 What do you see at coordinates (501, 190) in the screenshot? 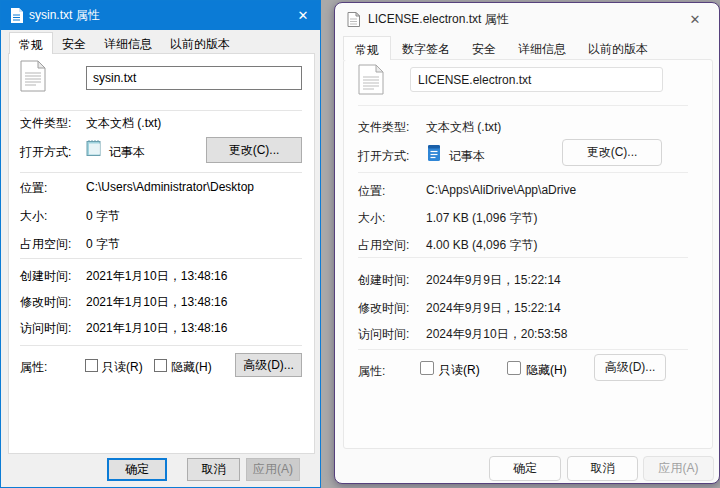
I see `location-value: C:\Apps\AliDrive\App\aDrive` at bounding box center [501, 190].